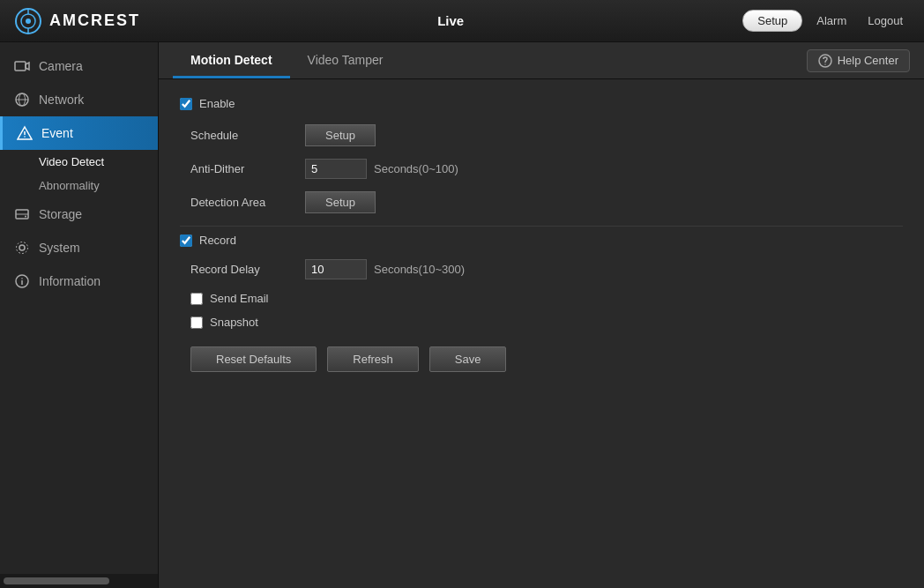  What do you see at coordinates (60, 248) in the screenshot?
I see `sidebar-system-label: System` at bounding box center [60, 248].